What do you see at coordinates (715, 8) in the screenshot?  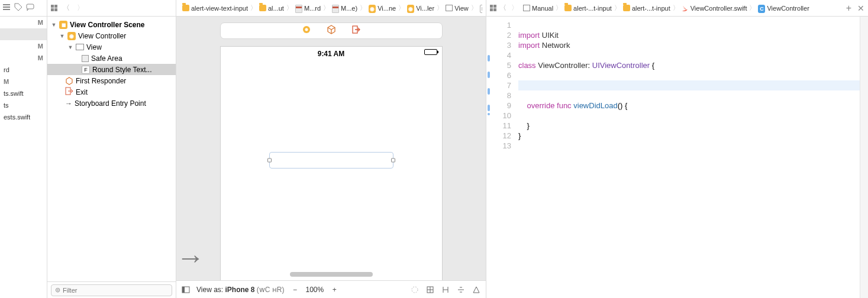 I see `crumb: ViewController.swift` at bounding box center [715, 8].